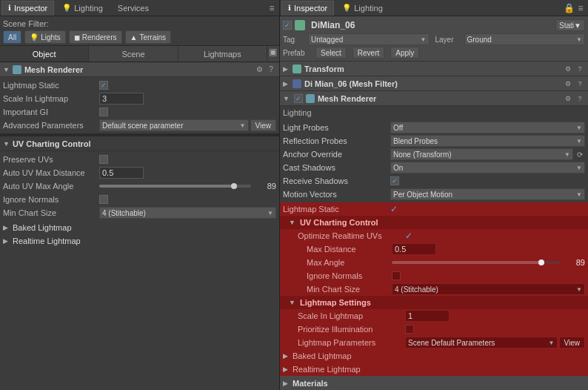 The height and width of the screenshot is (390, 588). Describe the element at coordinates (264, 125) in the screenshot. I see `advanced-params-view-btn: View` at that location.